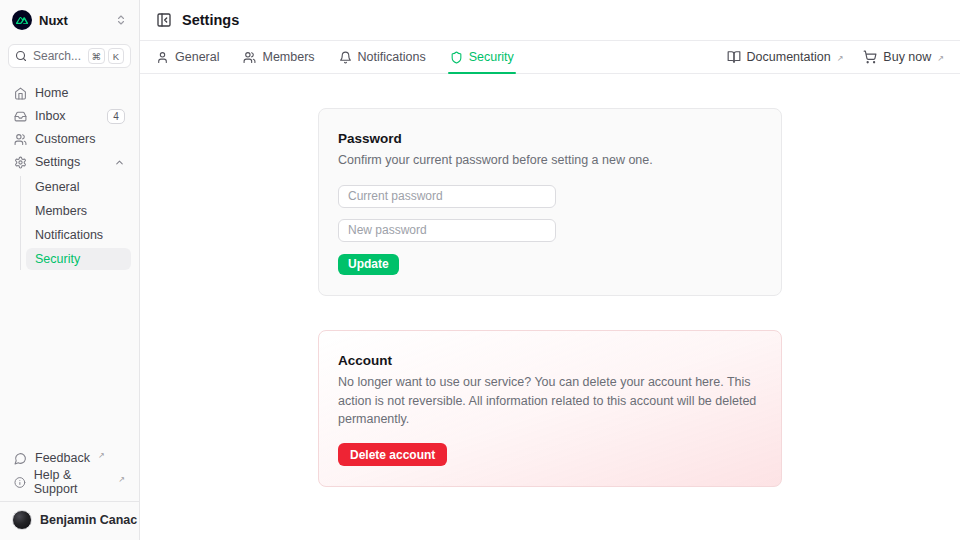  I want to click on gear-icon, so click(20, 162).